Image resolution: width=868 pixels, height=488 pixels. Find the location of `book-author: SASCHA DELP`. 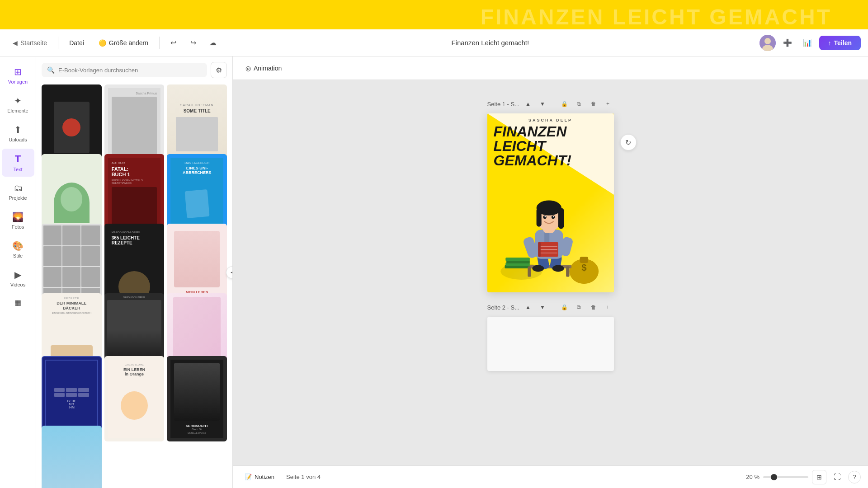

book-author: SASCHA DELP is located at coordinates (551, 120).